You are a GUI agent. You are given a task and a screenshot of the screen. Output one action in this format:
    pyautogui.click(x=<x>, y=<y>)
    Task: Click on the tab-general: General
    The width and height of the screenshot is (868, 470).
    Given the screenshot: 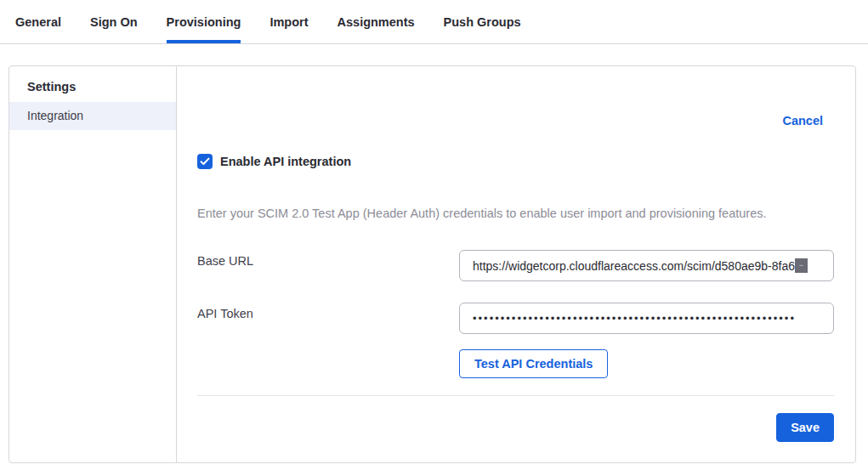 What is the action you would take?
    pyautogui.click(x=38, y=22)
    